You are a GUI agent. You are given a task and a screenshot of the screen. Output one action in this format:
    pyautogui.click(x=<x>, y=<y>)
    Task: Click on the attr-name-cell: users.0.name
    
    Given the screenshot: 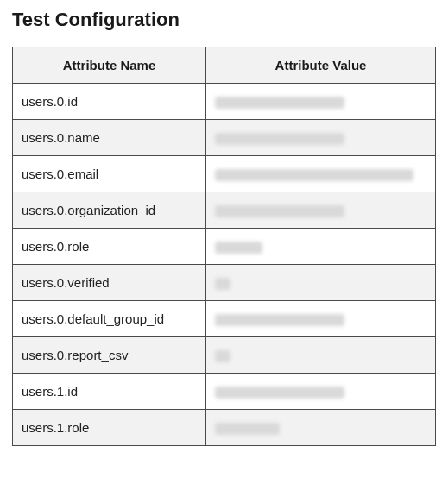 What is the action you would take?
    pyautogui.click(x=110, y=138)
    